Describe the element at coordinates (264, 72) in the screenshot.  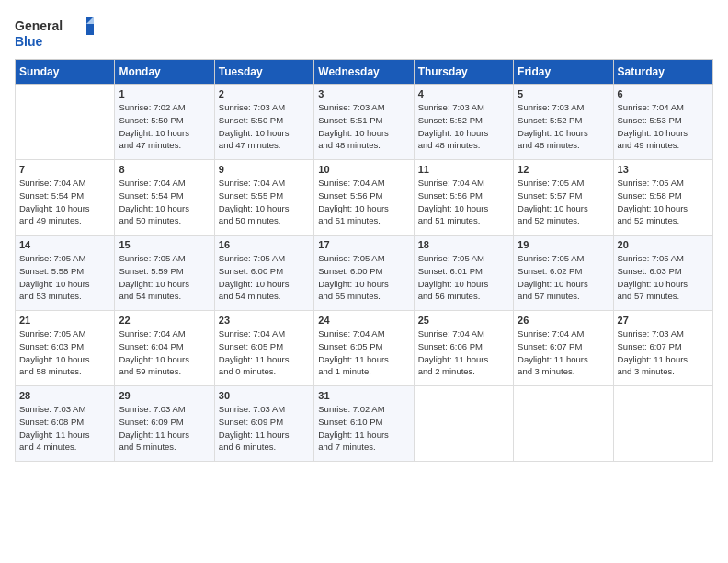
I see `weekday-tuesday: Tuesday` at that location.